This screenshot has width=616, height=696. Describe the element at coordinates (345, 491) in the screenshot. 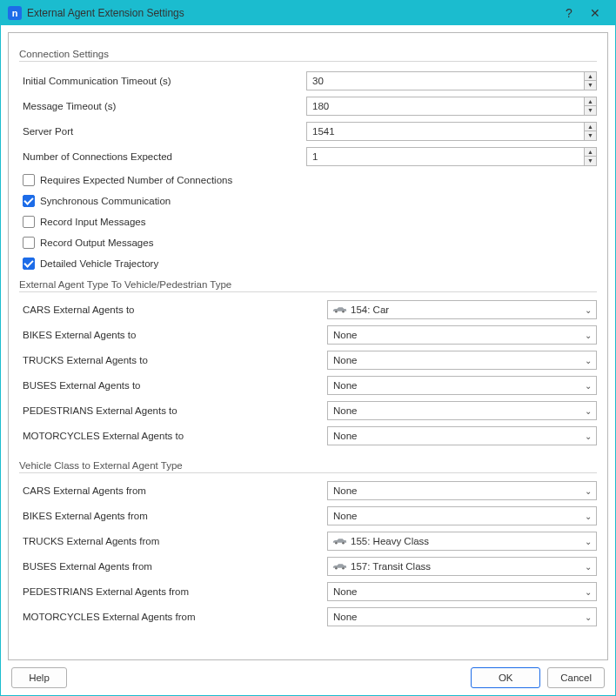

I see `from-select-value-cars: None` at that location.